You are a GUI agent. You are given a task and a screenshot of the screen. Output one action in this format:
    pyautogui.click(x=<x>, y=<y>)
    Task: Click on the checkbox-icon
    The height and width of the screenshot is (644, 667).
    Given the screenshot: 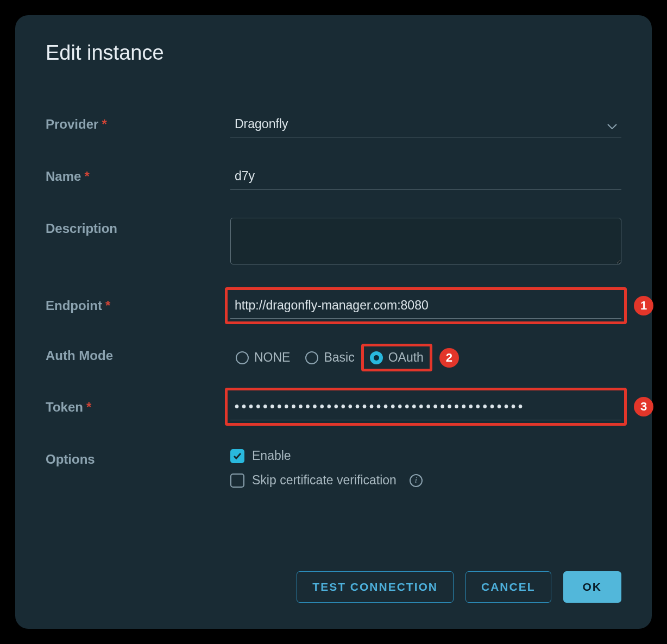 What is the action you would take?
    pyautogui.click(x=237, y=481)
    